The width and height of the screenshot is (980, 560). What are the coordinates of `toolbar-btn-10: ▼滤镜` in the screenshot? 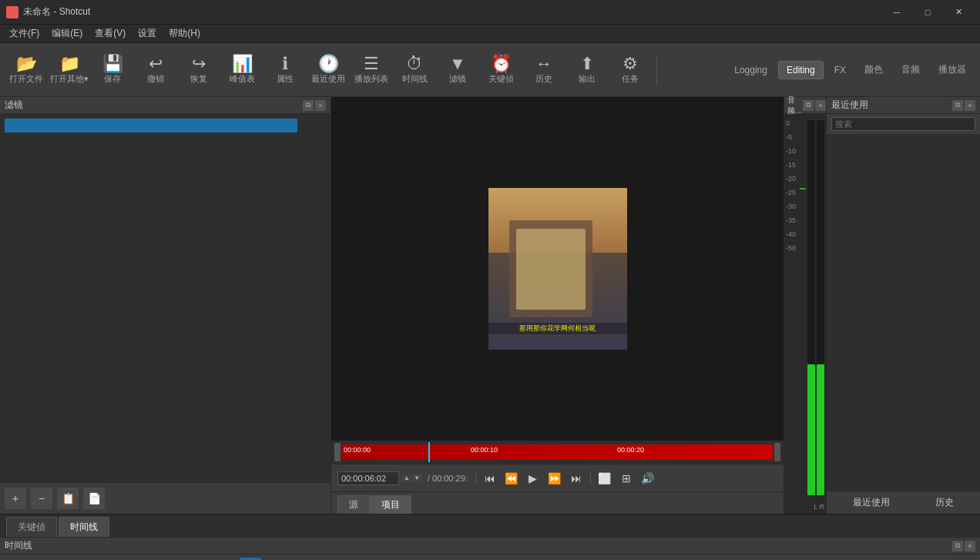 It's located at (458, 70).